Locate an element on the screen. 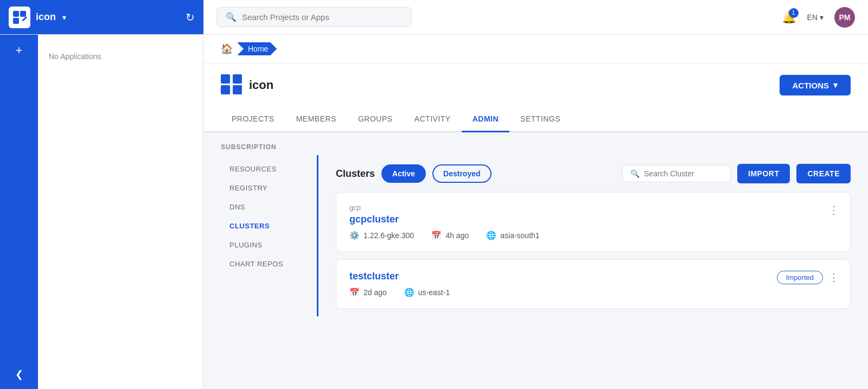 Image resolution: width=868 pixels, height=389 pixels. lang-chevron-icon: ▾ is located at coordinates (821, 17).